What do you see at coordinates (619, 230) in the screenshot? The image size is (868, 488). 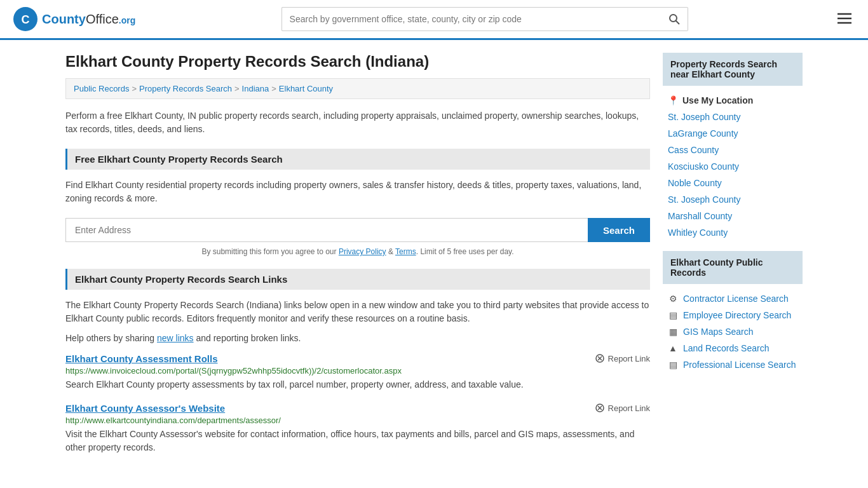 I see `search-button: Search` at bounding box center [619, 230].